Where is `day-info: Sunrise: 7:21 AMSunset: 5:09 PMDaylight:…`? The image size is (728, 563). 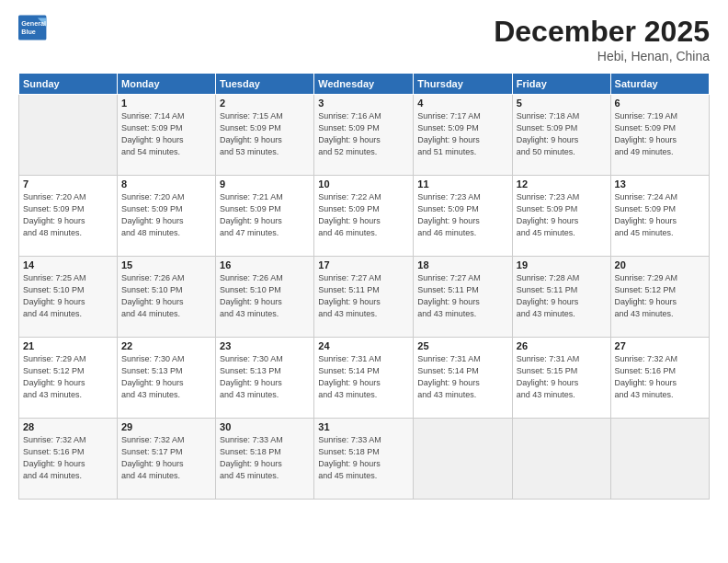 day-info: Sunrise: 7:21 AMSunset: 5:09 PMDaylight:… is located at coordinates (265, 215).